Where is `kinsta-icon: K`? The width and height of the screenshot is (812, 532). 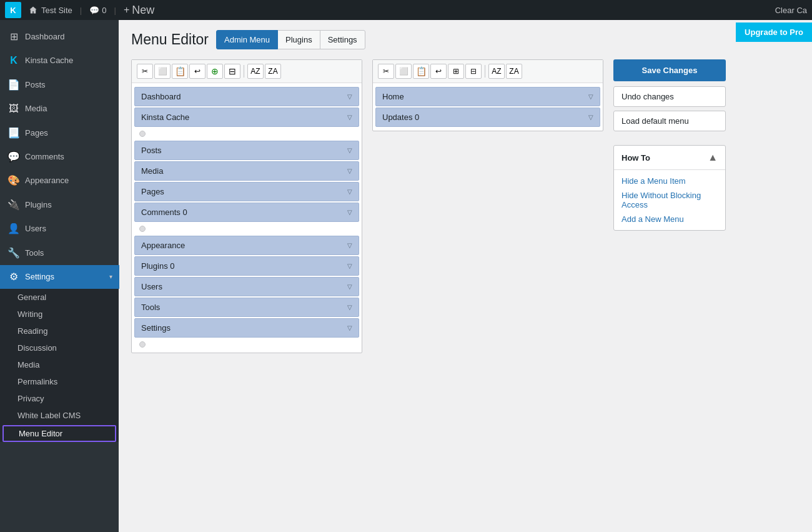 kinsta-icon: K is located at coordinates (14, 61).